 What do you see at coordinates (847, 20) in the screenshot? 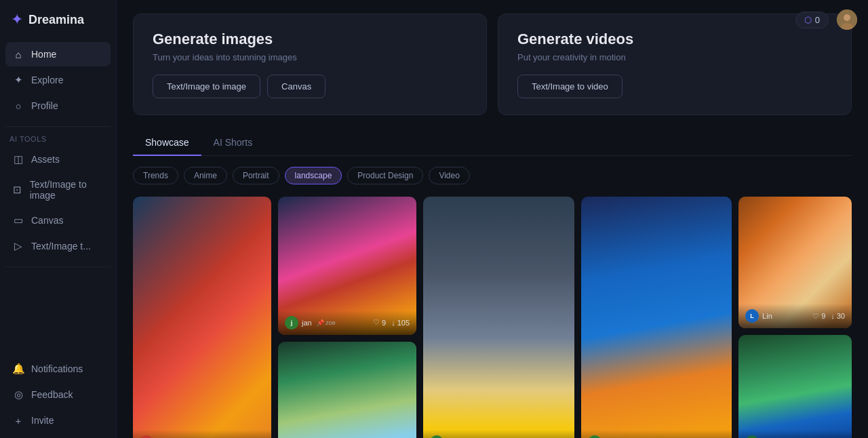
I see `avatar-image` at bounding box center [847, 20].